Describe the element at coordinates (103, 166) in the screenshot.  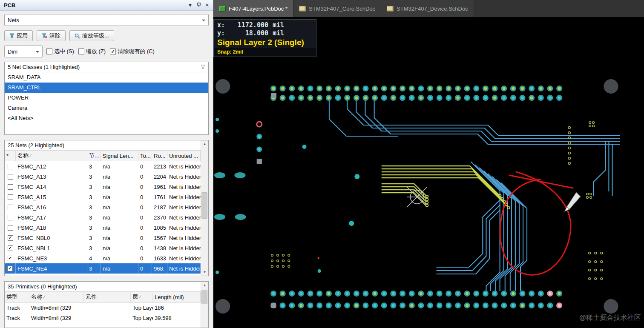
I see `net-row: FSMC_A123n/a02213Net is Hidden` at that location.